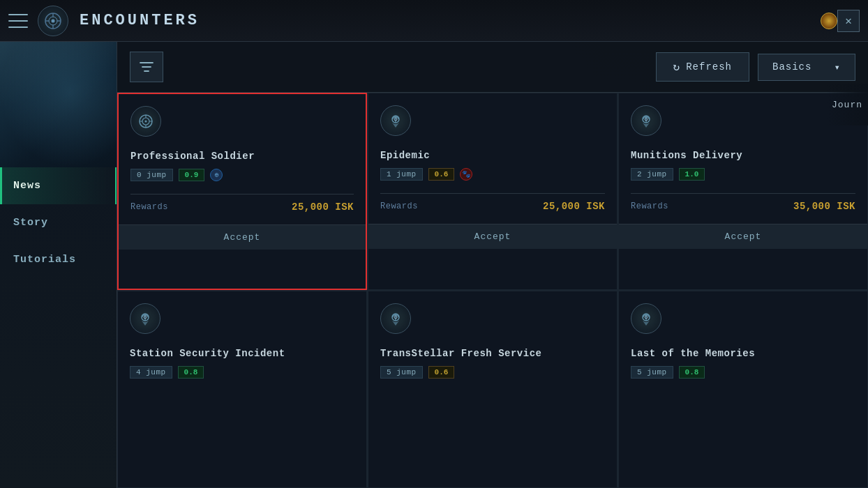 This screenshot has width=868, height=488. Describe the element at coordinates (677, 67) in the screenshot. I see `refresh-icon: ↻` at that location.